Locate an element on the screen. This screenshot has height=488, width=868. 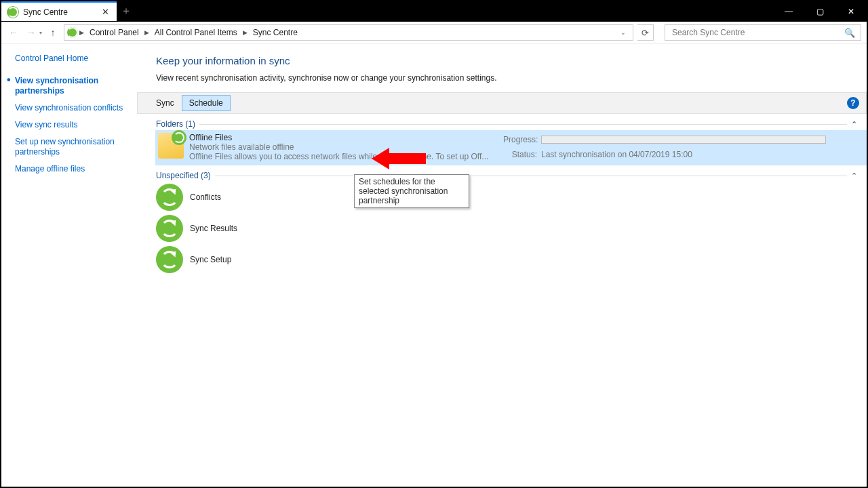
new-tab-button: ＋ is located at coordinates (126, 11).